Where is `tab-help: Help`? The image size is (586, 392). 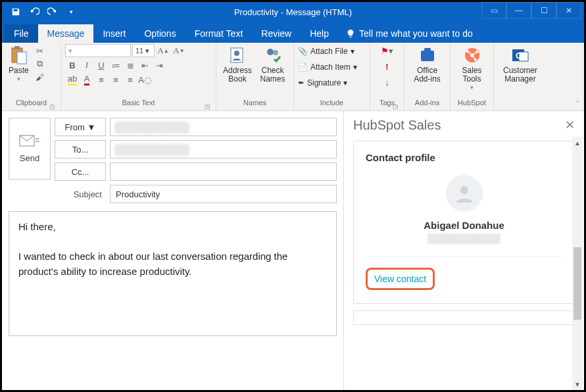 tab-help: Help is located at coordinates (320, 34).